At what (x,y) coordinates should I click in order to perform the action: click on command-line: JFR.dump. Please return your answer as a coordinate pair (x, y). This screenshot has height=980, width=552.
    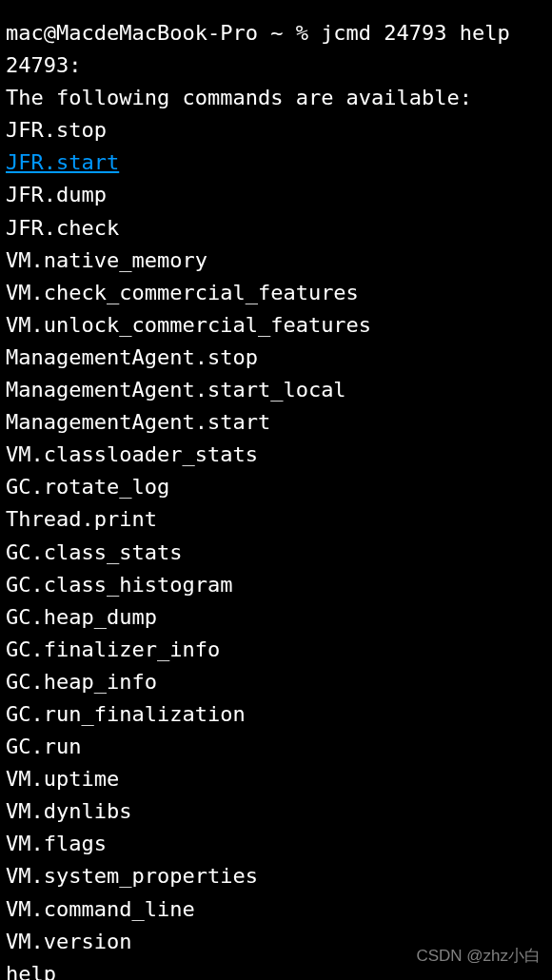
    Looking at the image, I should click on (276, 195).